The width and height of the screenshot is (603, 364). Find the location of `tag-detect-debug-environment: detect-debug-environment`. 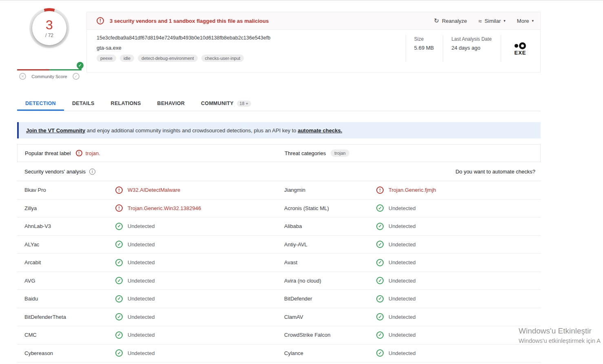

tag-detect-debug-environment: detect-debug-environment is located at coordinates (168, 58).